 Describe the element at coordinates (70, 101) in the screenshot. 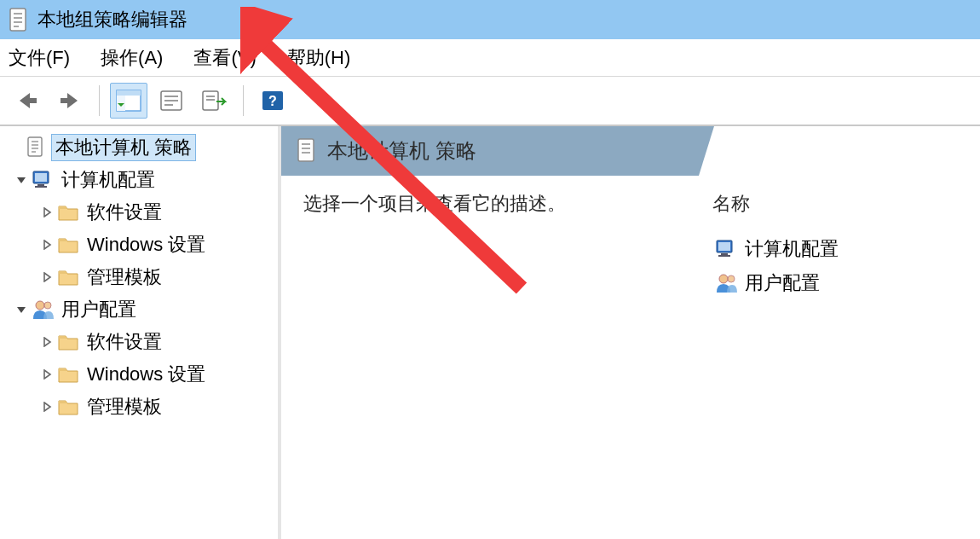

I see `arrow-right-icon` at that location.